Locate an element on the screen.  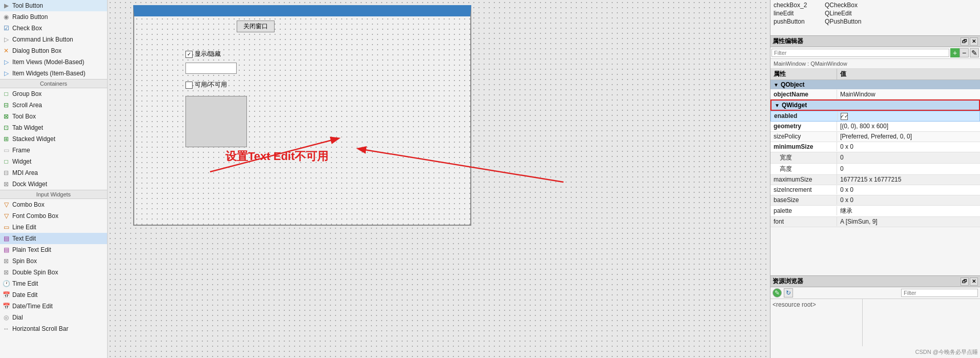
prop-row-basesize: baseSize 0 x 0 is located at coordinates (875, 201).